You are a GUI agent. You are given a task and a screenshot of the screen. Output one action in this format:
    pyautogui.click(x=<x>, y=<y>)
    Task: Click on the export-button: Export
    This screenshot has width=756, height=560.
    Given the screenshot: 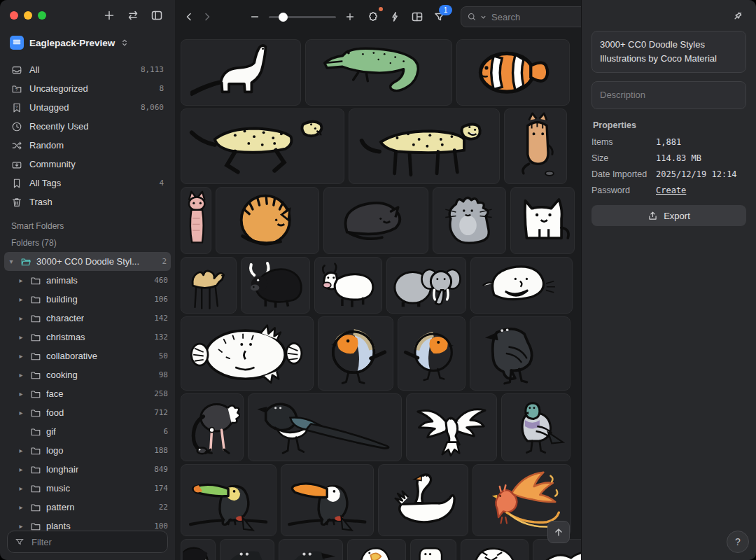 What is the action you would take?
    pyautogui.click(x=669, y=216)
    